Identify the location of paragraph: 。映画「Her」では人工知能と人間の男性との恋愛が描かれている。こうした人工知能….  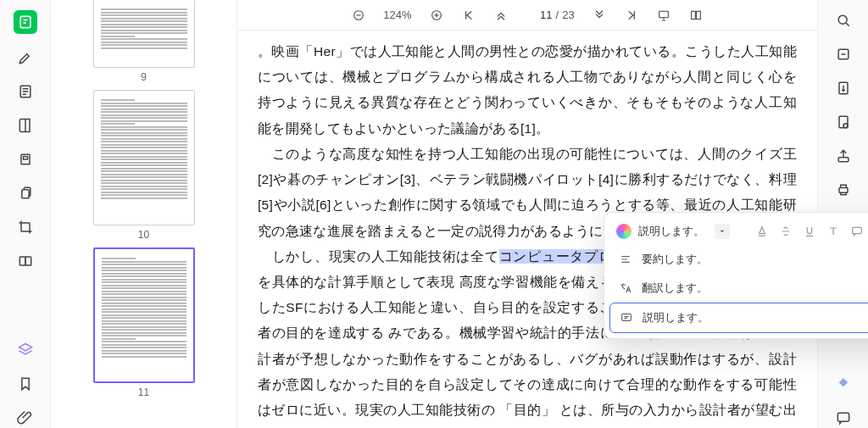
(527, 90).